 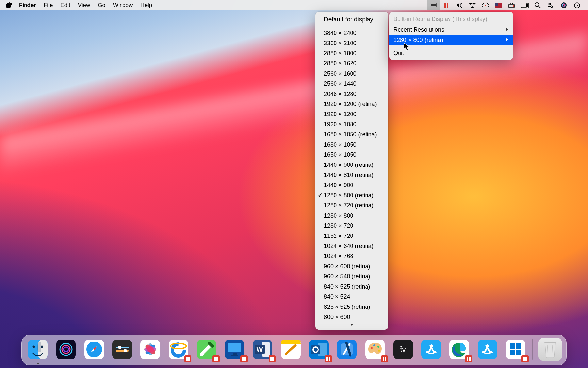 I want to click on resolution-option: 2048 × 1280, so click(x=352, y=94).